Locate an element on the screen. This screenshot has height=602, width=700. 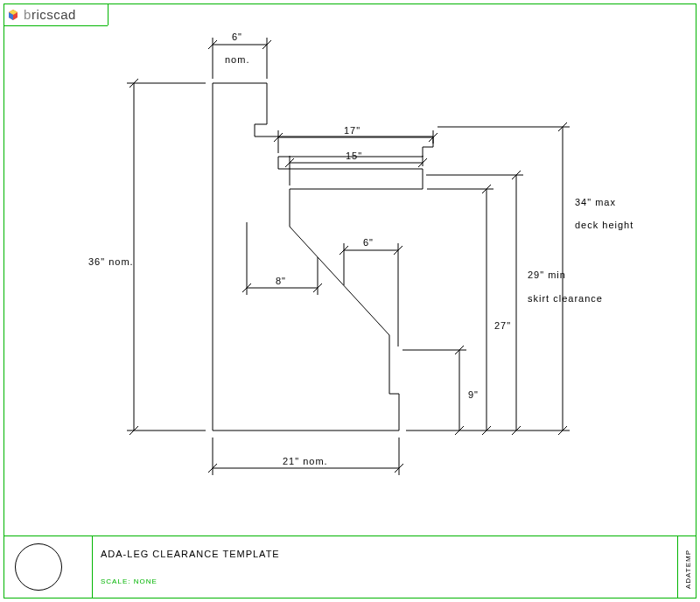
dim-d6-label: 6" is located at coordinates (368, 242).